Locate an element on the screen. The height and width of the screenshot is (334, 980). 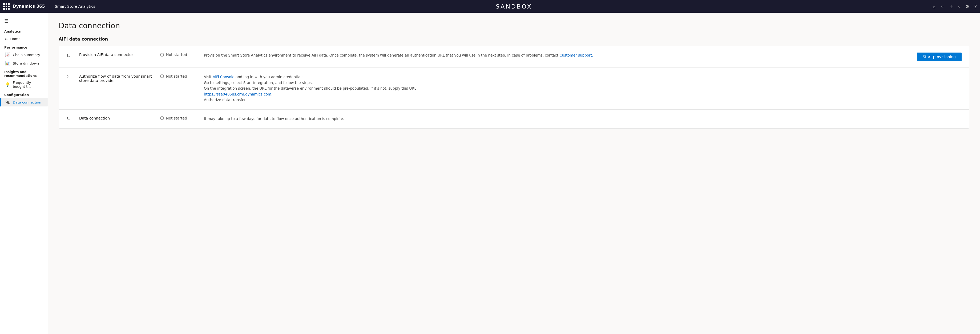
customer-support-link: Customer support. is located at coordinates (576, 55).